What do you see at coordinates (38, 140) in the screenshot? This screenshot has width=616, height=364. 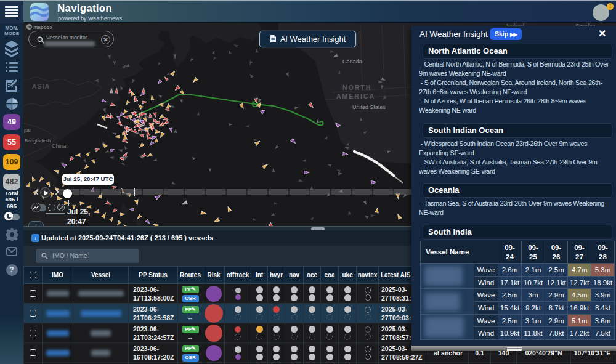 I see `svg-text: Bangladesh` at bounding box center [38, 140].